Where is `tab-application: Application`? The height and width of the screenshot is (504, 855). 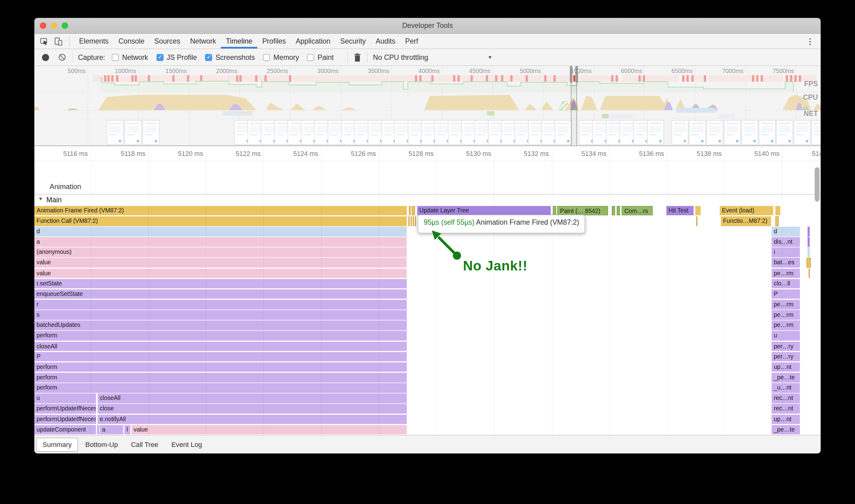
tab-application: Application is located at coordinates (313, 41).